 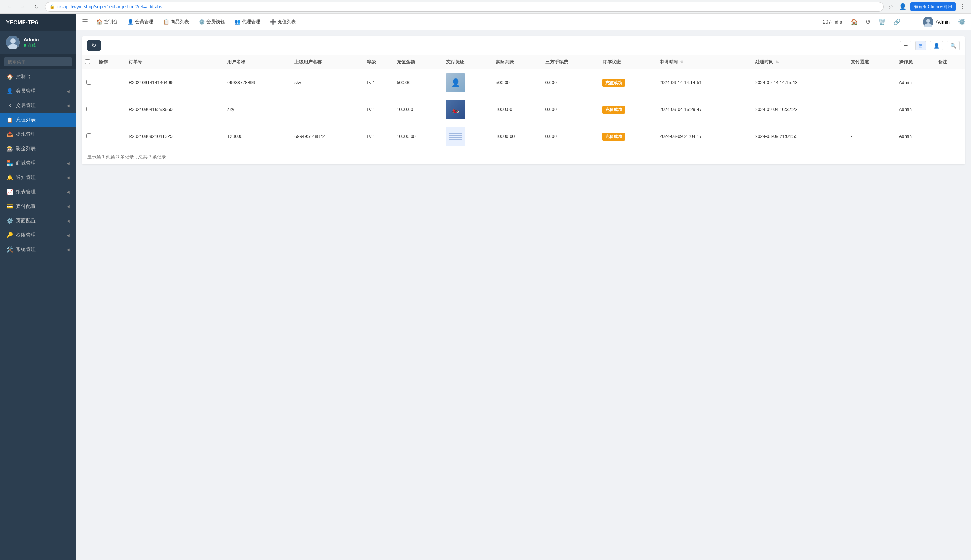 What do you see at coordinates (85, 22) in the screenshot?
I see `nav-toggle-button: ☰` at bounding box center [85, 22].